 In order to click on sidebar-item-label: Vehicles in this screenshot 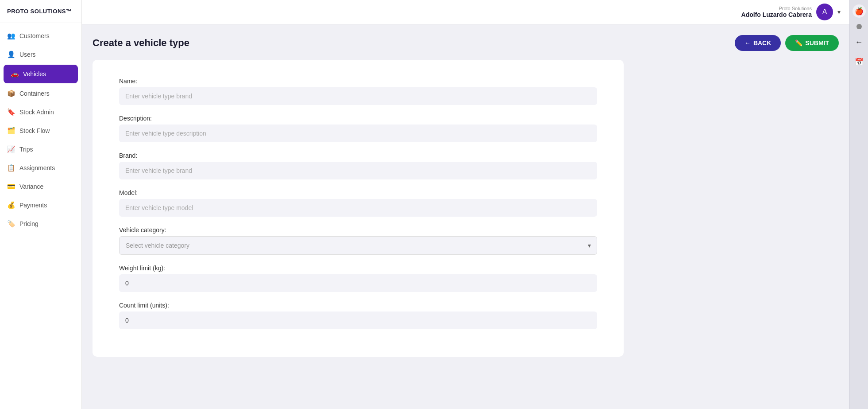, I will do `click(35, 74)`.